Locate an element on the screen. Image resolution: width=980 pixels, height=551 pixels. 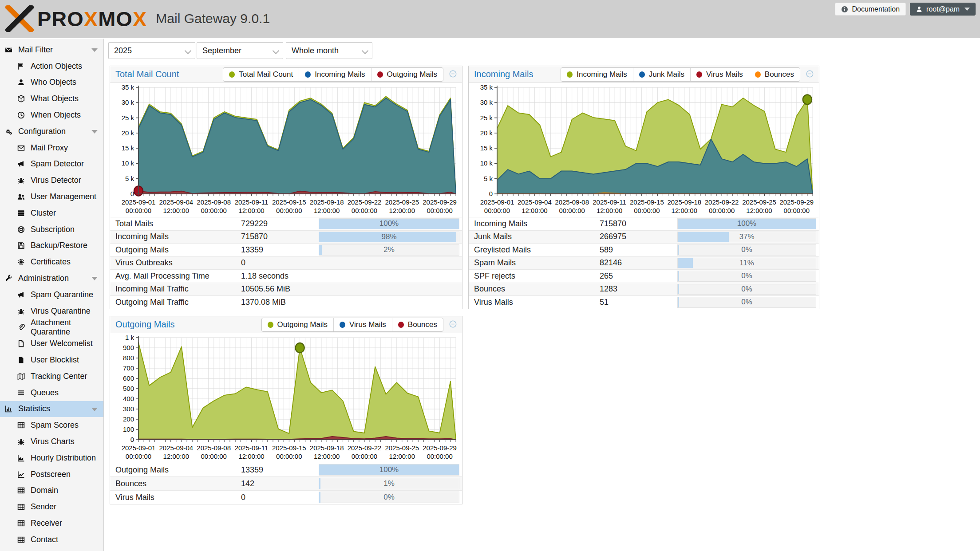
sidebar-item-tracking-center: Tracking Center is located at coordinates (51, 376).